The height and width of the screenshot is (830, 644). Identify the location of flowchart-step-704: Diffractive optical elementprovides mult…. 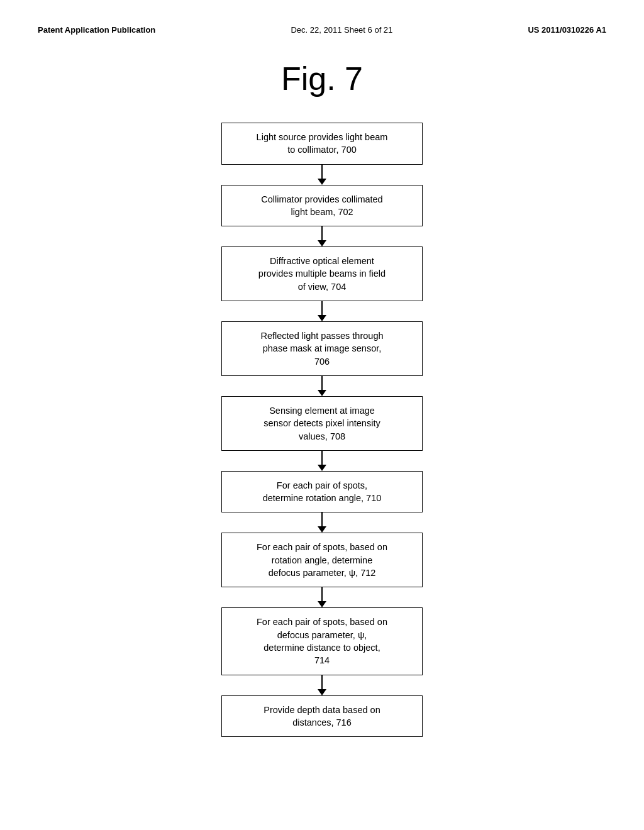
(322, 274).